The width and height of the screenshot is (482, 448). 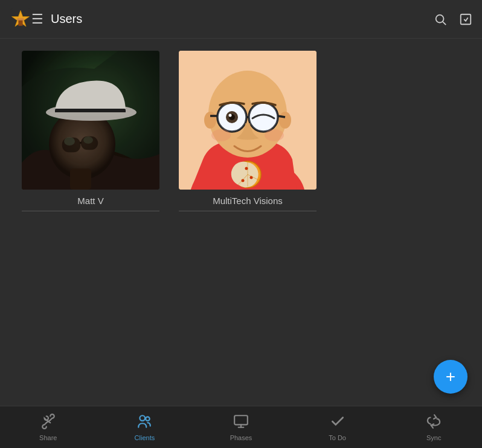 I want to click on sync-icon, so click(x=434, y=423).